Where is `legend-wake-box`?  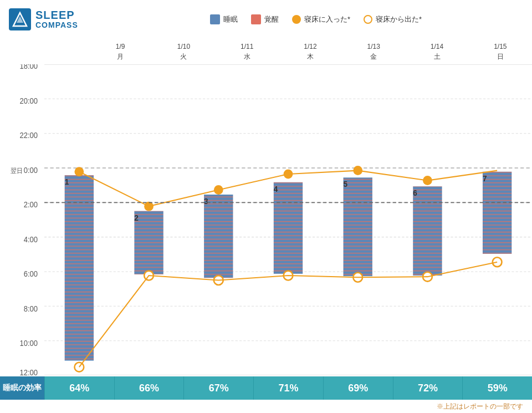
legend-wake-box is located at coordinates (256, 19).